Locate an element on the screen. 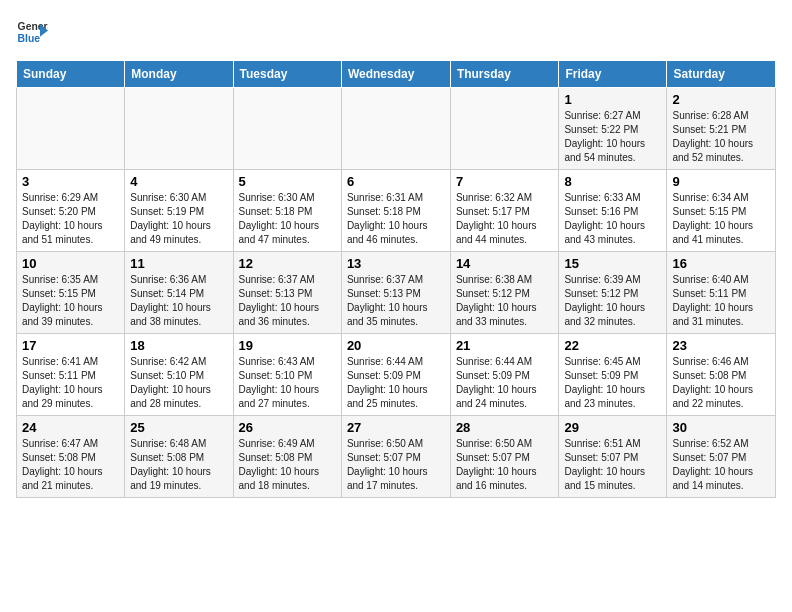  calendar-week-2: 3Sunrise: 6:29 AMSunset: 5:20 PMDaylight… is located at coordinates (396, 211).